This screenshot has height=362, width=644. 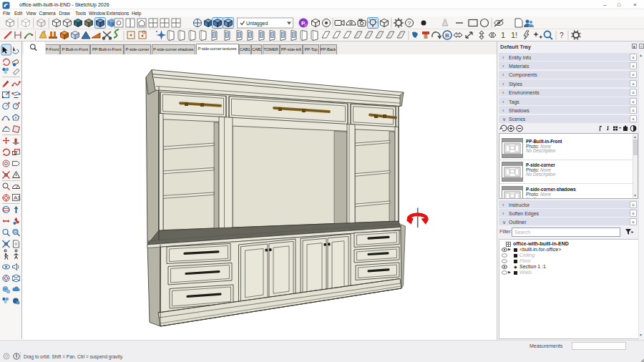 What do you see at coordinates (503, 35) in the screenshot?
I see `svg-text: 1` at bounding box center [503, 35].